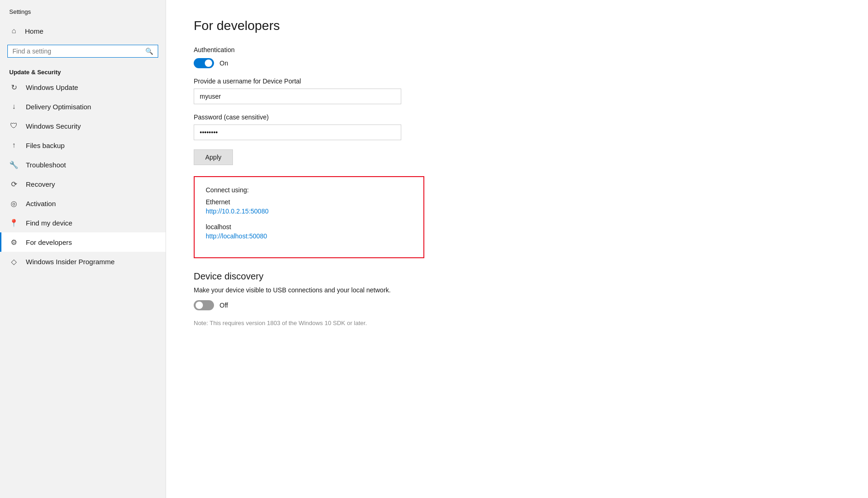 Image resolution: width=868 pixels, height=498 pixels. What do you see at coordinates (14, 184) in the screenshot?
I see `recovery-icon: ⟳` at bounding box center [14, 184].